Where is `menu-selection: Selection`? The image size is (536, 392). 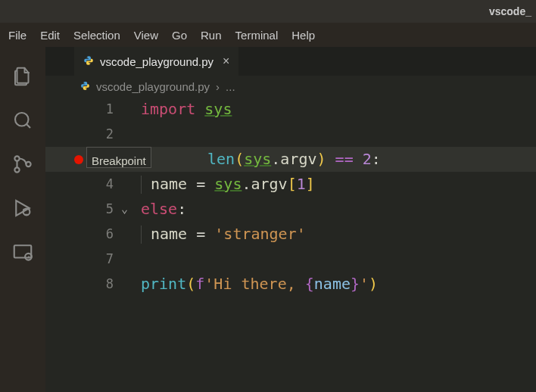 menu-selection: Selection is located at coordinates (97, 35).